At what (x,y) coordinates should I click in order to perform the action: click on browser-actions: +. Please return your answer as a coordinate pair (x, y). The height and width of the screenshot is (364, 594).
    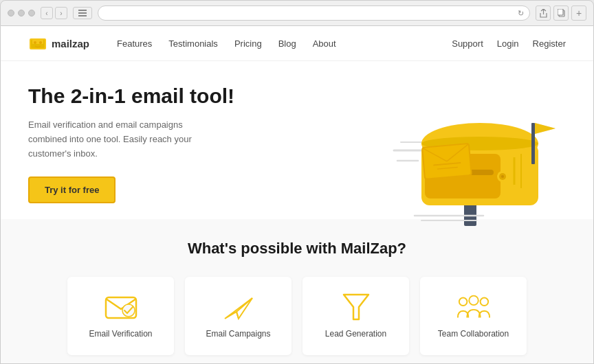
    Looking at the image, I should click on (561, 13).